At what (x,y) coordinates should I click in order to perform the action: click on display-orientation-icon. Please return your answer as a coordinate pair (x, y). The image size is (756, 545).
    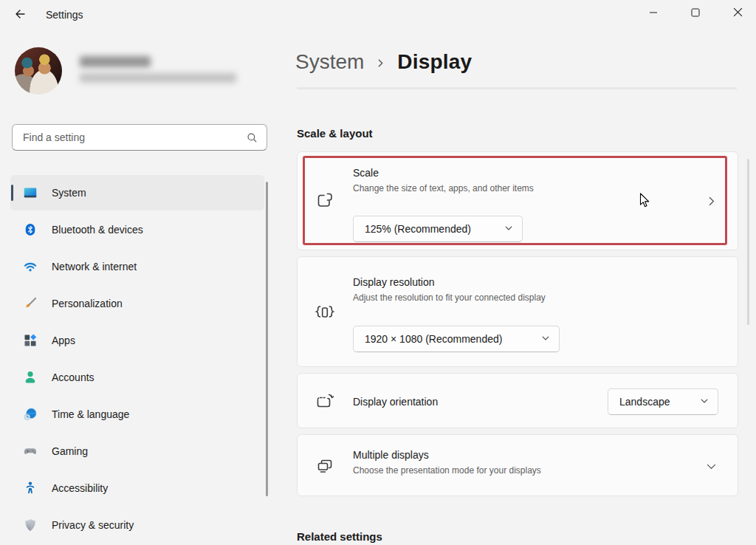
    Looking at the image, I should click on (325, 402).